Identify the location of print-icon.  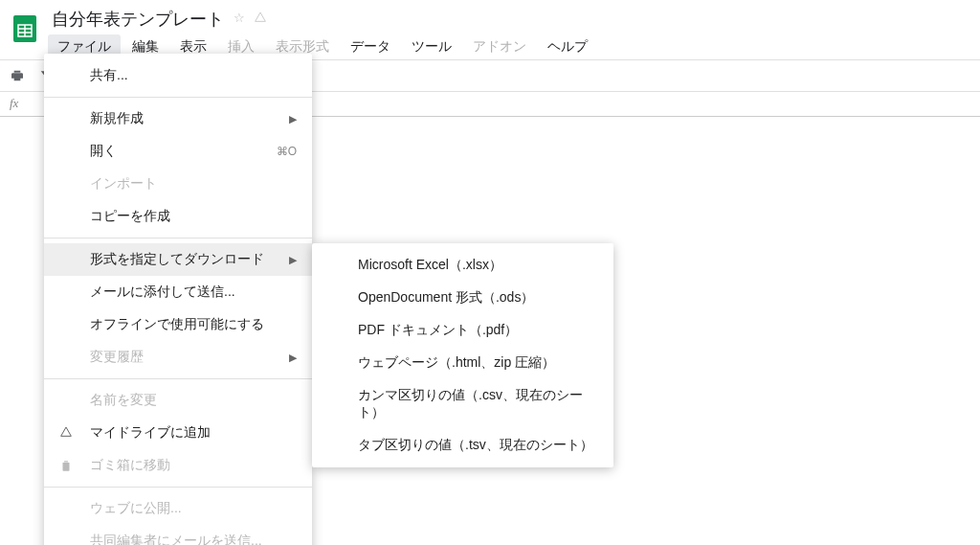
(17, 76).